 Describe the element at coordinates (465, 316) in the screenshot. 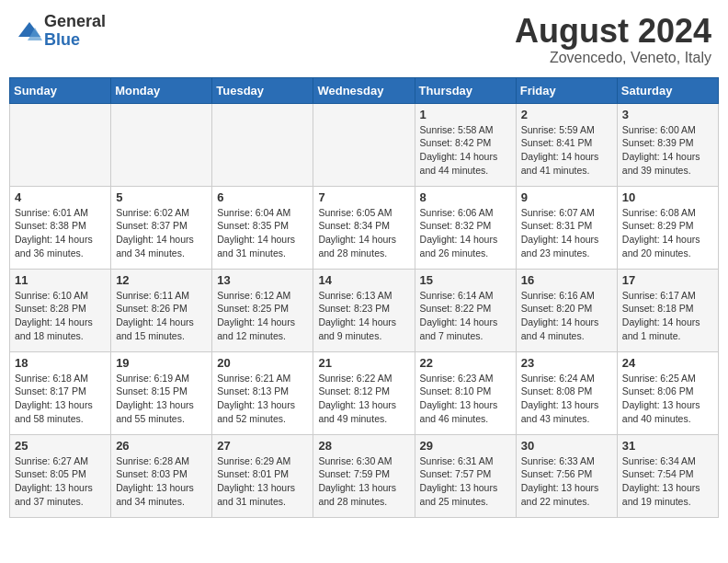

I see `day-info: Sunrise: 6:14 AM Sunset: 8:22 PM Dayligh…` at that location.